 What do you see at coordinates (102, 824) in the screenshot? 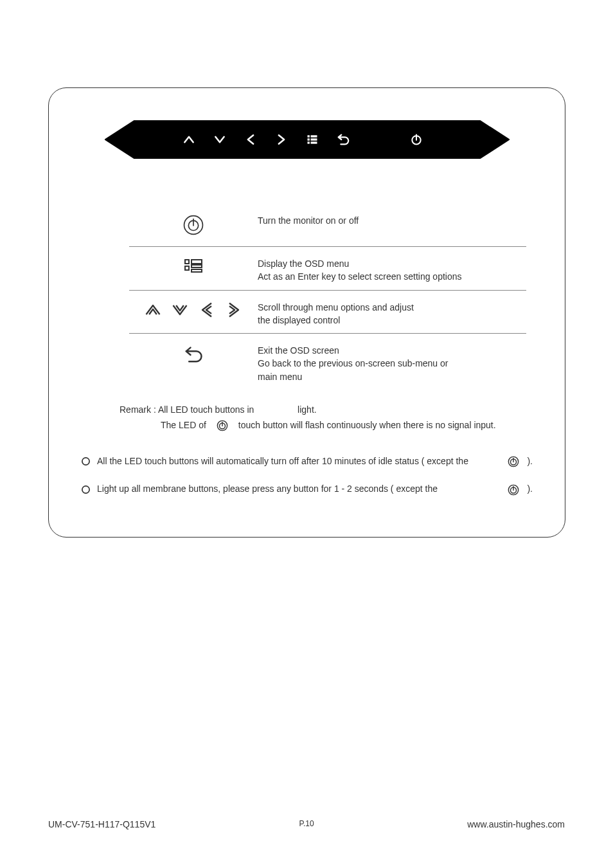
I see `footer-left: UM-CV-751-H117-Q115V1` at bounding box center [102, 824].